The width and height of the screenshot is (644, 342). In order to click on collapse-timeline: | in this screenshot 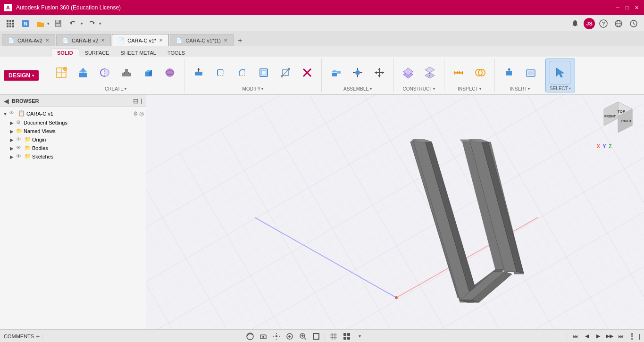, I will do `click(640, 336)`.